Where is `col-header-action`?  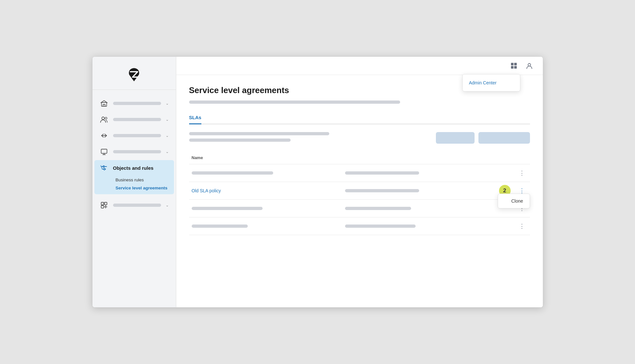
col-header-action is located at coordinates (496, 158).